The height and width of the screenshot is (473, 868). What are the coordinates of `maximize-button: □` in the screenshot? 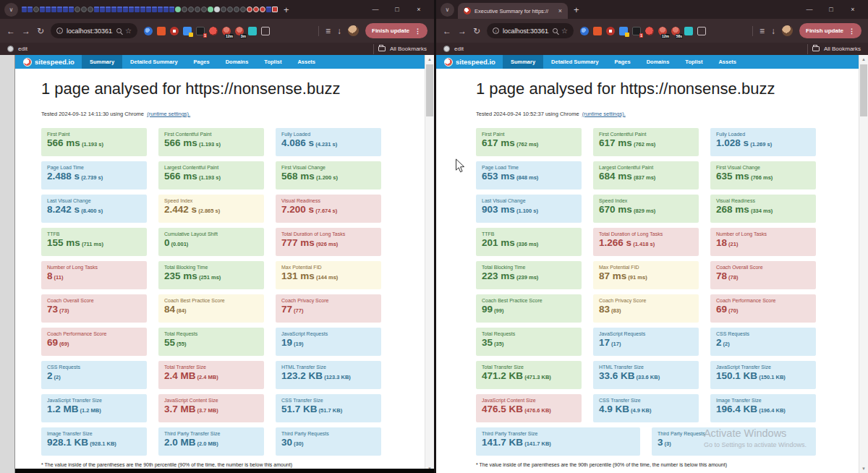 It's located at (831, 9).